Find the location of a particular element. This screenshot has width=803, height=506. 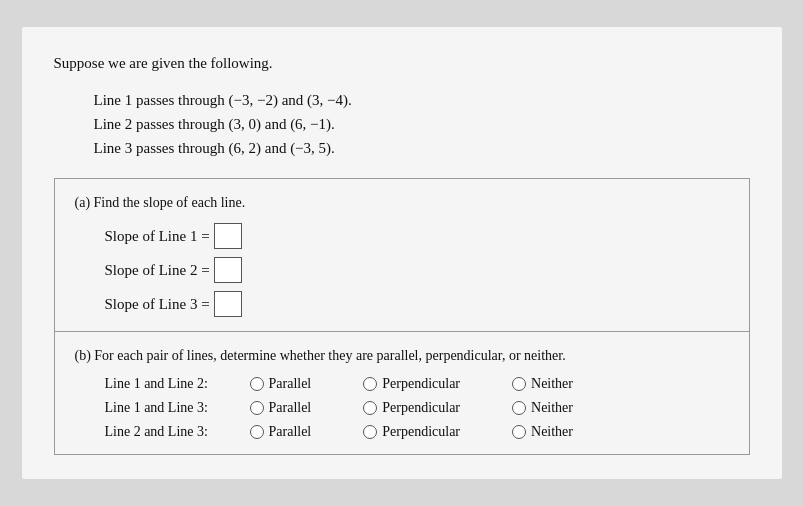

pair-3-options: Parallel Perpendicular Neither is located at coordinates (412, 432).